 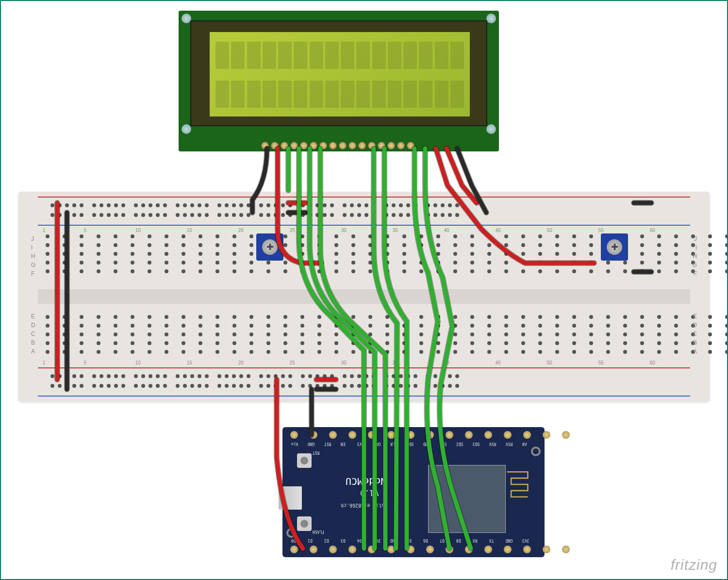 What do you see at coordinates (366, 481) in the screenshot?
I see `nodemcu-title: NodeMCU` at bounding box center [366, 481].